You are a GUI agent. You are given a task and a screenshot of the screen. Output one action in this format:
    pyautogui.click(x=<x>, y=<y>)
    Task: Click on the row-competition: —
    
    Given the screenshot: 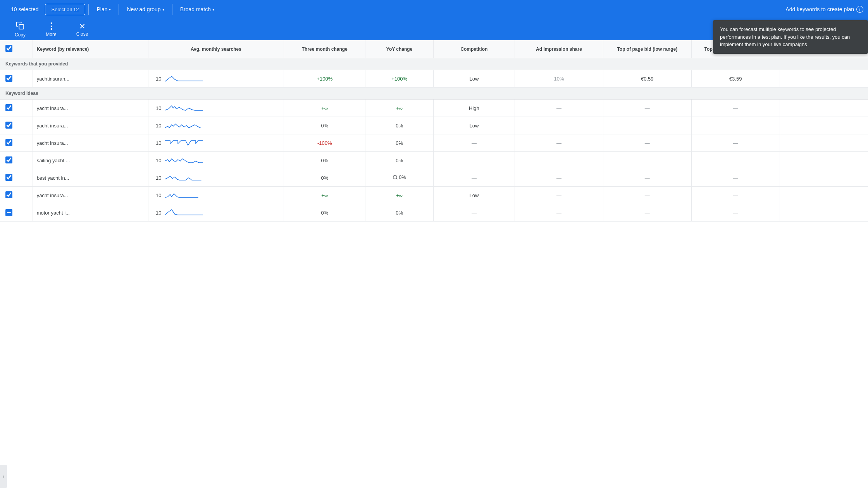 What is the action you would take?
    pyautogui.click(x=474, y=143)
    